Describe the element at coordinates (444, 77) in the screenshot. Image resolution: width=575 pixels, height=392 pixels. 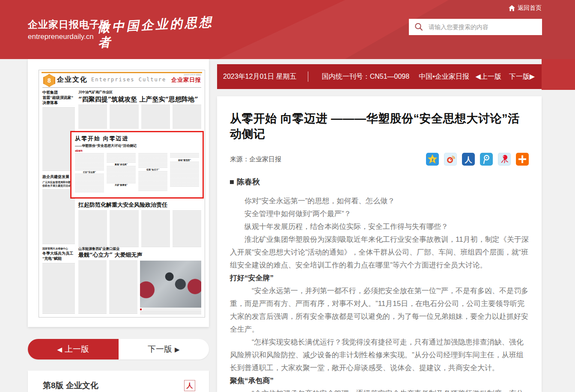
I see `publication-name: 中国•企业家日报` at that location.